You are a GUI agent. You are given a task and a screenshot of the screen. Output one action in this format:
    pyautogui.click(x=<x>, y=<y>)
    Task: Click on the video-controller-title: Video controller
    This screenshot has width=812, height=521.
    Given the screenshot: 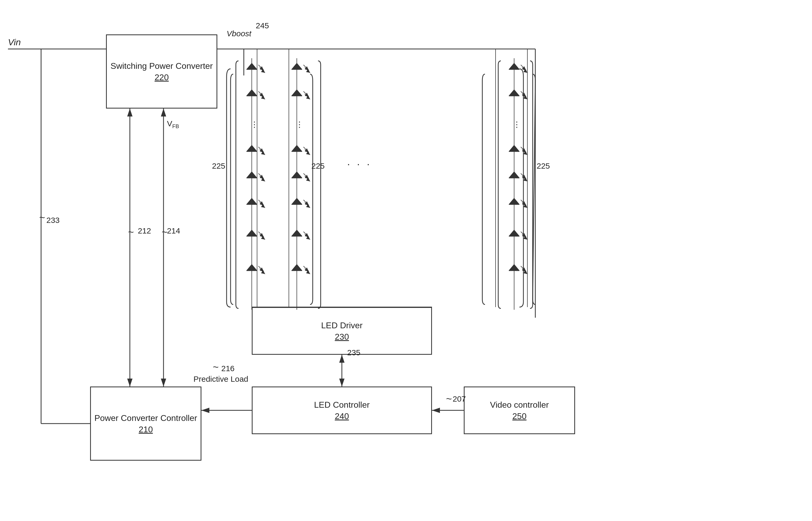 What is the action you would take?
    pyautogui.click(x=519, y=405)
    